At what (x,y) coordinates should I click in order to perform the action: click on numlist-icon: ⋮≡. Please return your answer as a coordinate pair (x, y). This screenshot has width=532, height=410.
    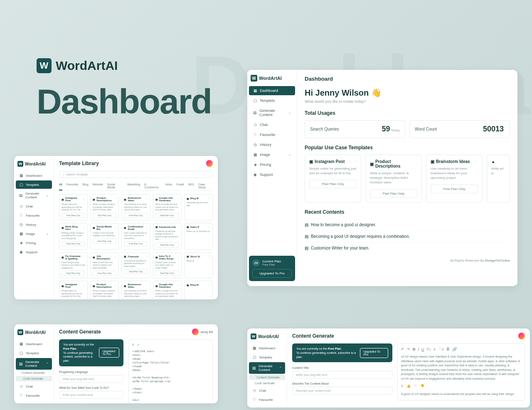
    Looking at the image, I should click on (441, 349).